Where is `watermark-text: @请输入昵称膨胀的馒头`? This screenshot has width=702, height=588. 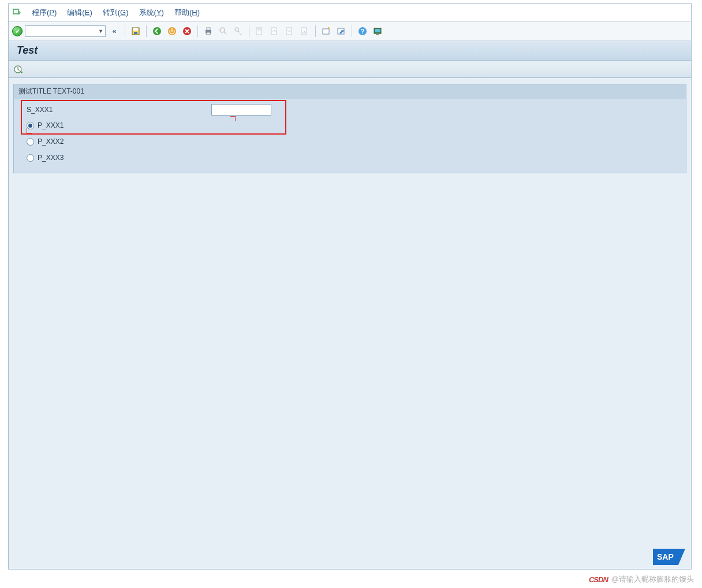
watermark-text: @请输入昵称膨胀的馒头 is located at coordinates (652, 579).